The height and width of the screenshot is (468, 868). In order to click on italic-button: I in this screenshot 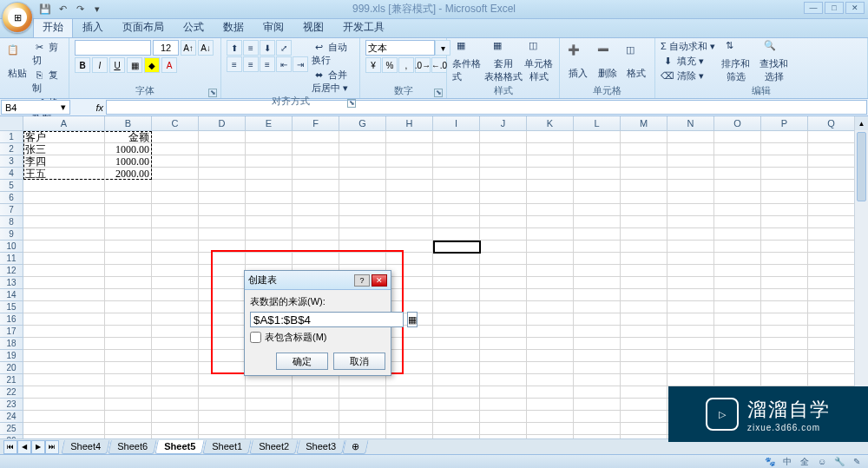, I will do `click(100, 65)`.